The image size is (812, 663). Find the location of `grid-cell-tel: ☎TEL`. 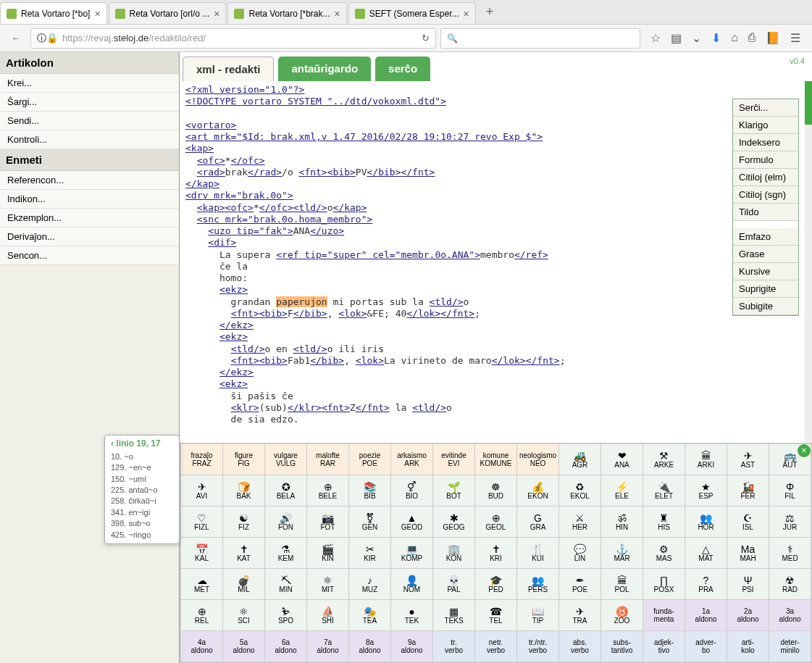

grid-cell-tel: ☎TEL is located at coordinates (495, 615).